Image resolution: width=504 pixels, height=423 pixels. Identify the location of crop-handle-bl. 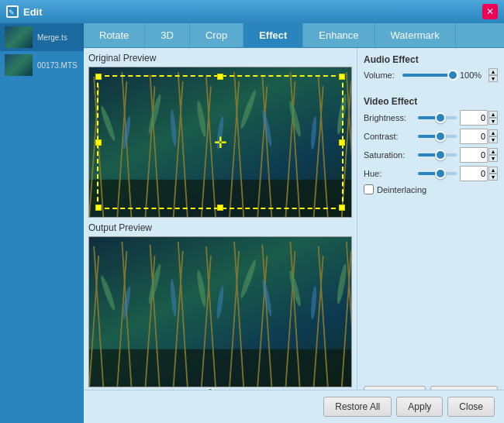
(98, 208).